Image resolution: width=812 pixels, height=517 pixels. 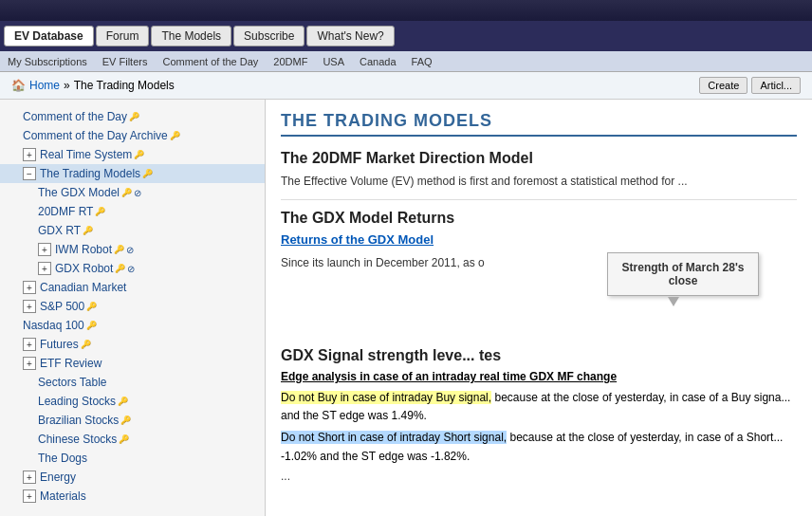 What do you see at coordinates (422, 62) in the screenshot?
I see `sub-nav-faq: FAQ` at bounding box center [422, 62].